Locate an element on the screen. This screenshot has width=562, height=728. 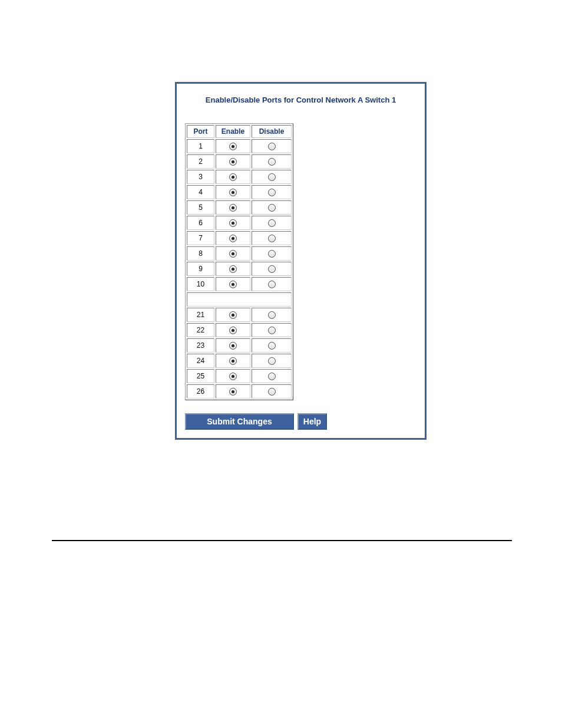
table-row: 21 is located at coordinates (239, 315).